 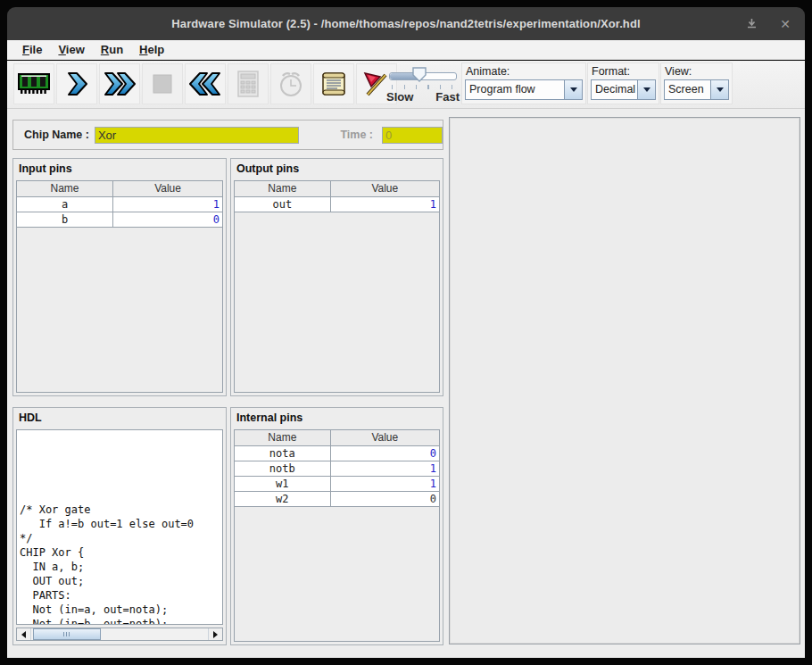 What do you see at coordinates (120, 610) in the screenshot?
I see `code-line: Not (in=a, out=nota);` at bounding box center [120, 610].